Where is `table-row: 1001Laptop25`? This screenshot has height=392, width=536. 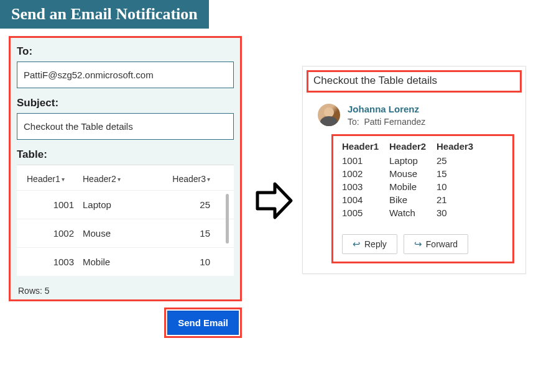
table-row: 1001Laptop25 is located at coordinates (126, 204).